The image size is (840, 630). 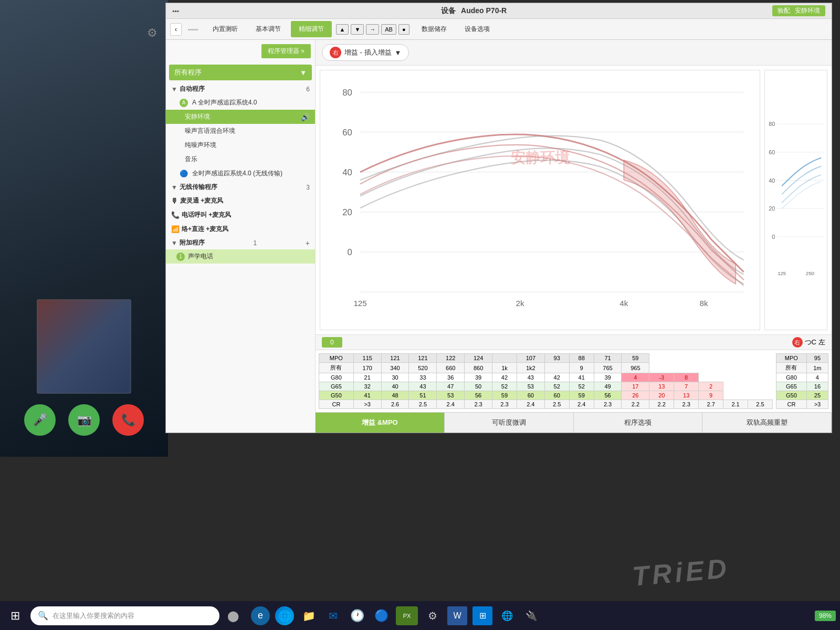 I want to click on word-icon: W, so click(x=457, y=616).